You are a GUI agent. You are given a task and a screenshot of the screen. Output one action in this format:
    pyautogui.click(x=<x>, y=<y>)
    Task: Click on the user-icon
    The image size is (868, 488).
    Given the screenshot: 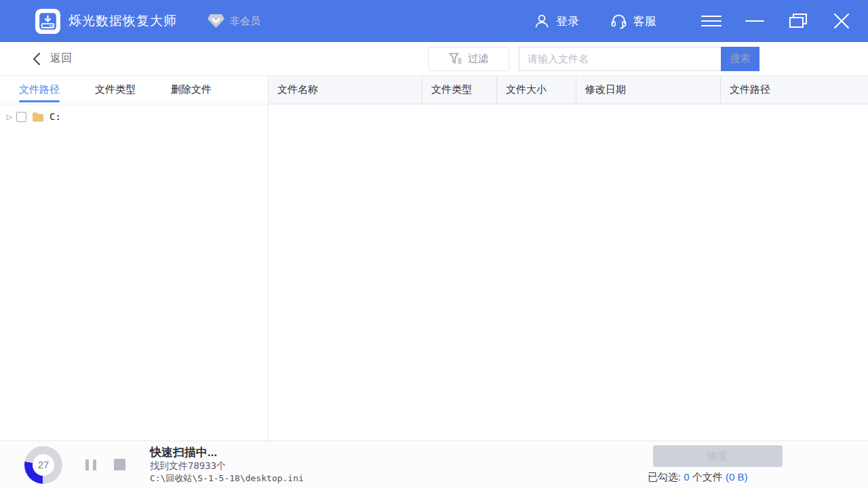 What is the action you would take?
    pyautogui.click(x=542, y=21)
    